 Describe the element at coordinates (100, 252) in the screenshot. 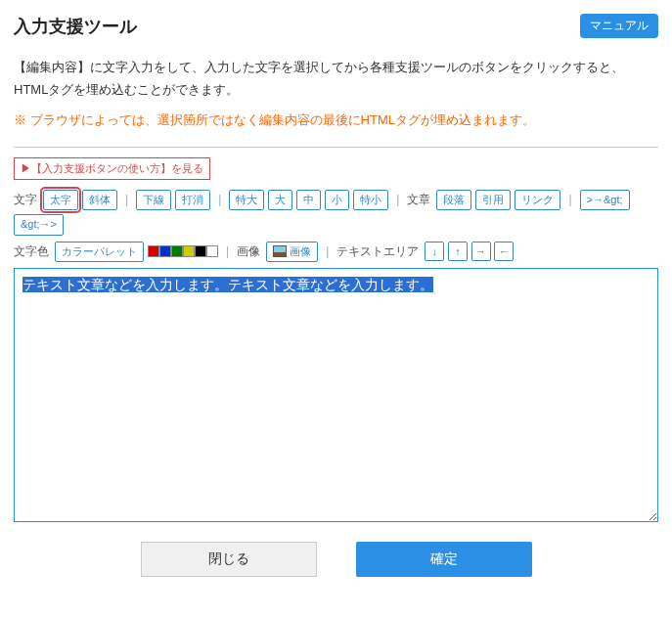

I see `color-palette-button: カラーパレット` at that location.